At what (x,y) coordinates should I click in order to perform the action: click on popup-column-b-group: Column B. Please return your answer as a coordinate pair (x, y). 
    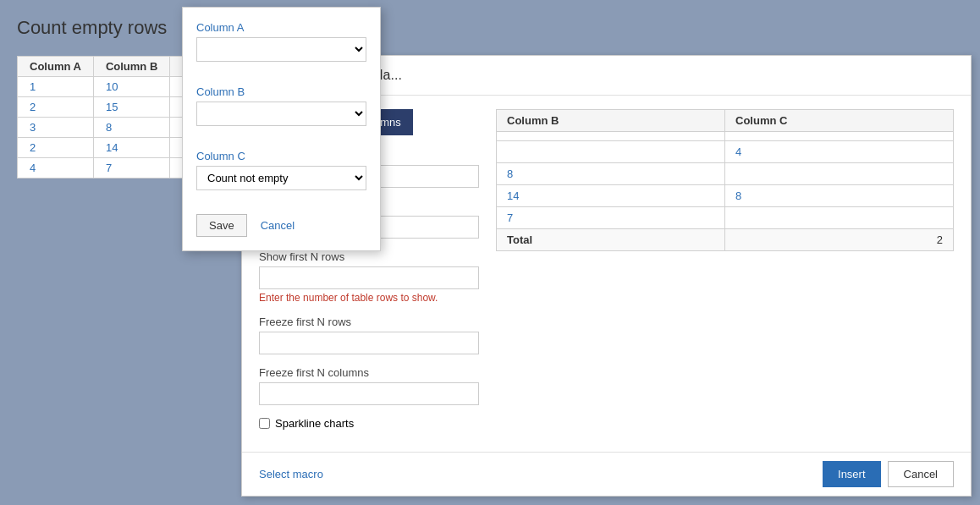
    Looking at the image, I should click on (281, 112).